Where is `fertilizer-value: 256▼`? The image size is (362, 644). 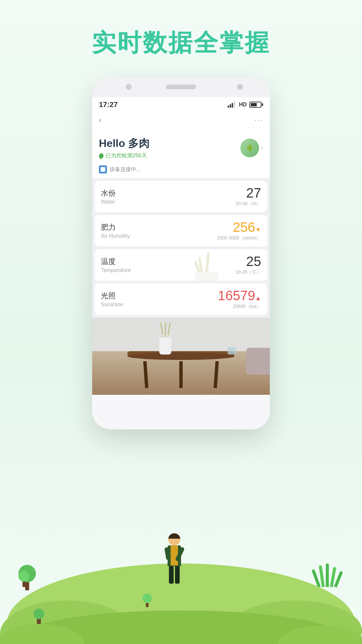
fertilizer-value: 256▼ is located at coordinates (239, 227).